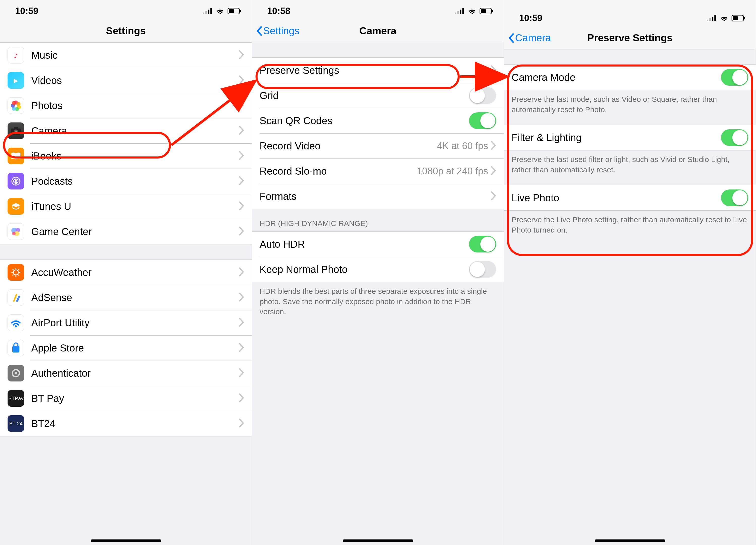  What do you see at coordinates (735, 138) in the screenshot?
I see `filter-lighting-toggle` at bounding box center [735, 138].